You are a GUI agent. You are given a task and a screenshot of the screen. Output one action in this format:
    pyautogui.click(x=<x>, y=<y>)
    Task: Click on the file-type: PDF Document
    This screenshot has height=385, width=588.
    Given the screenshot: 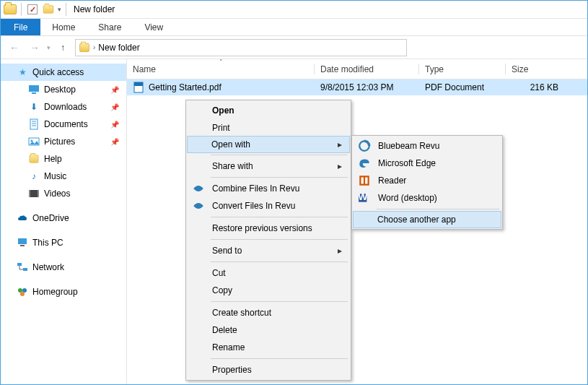 What is the action you would take?
    pyautogui.click(x=462, y=87)
    